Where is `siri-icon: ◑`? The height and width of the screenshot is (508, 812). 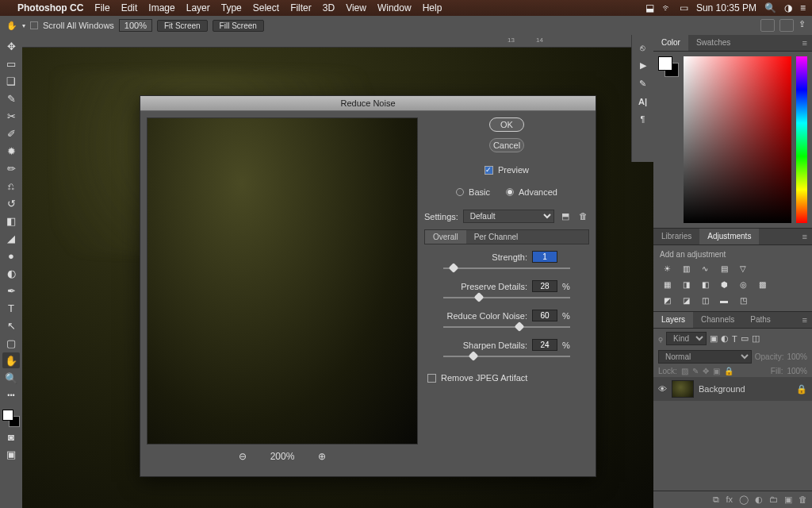 siri-icon: ◑ is located at coordinates (788, 8).